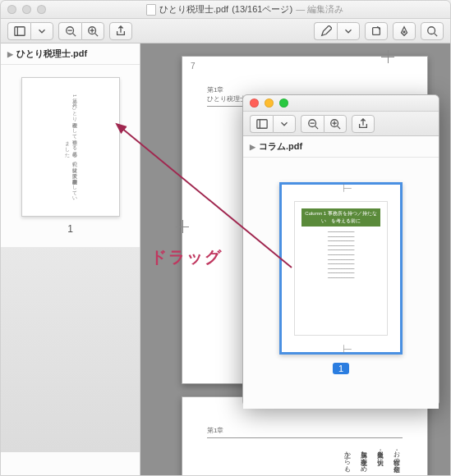 The height and width of the screenshot is (476, 451). What do you see at coordinates (71, 148) in the screenshot?
I see `thumbnail-preview-text: 第1章 ひとり税理士として独立する心構え 私の祖父は大阪で税理士事務所をしていま…` at bounding box center [71, 148].